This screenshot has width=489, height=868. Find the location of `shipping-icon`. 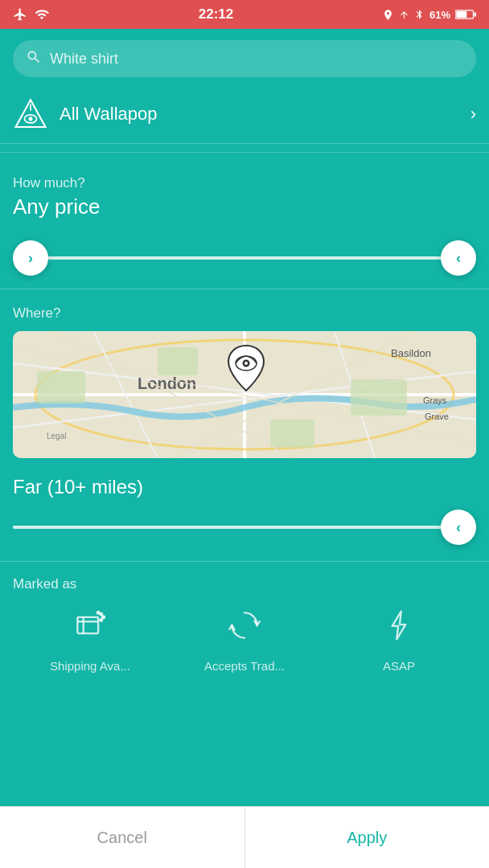

shipping-icon is located at coordinates (90, 628).